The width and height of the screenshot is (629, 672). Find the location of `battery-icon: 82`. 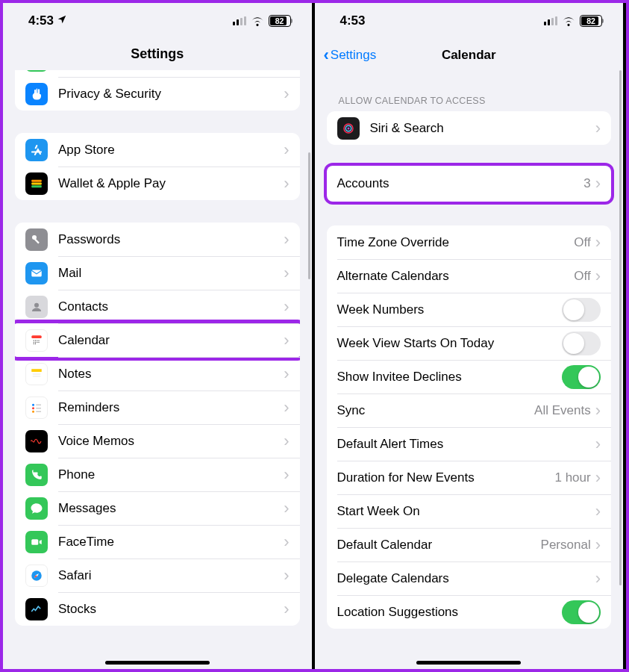

battery-icon: 82 is located at coordinates (280, 21).